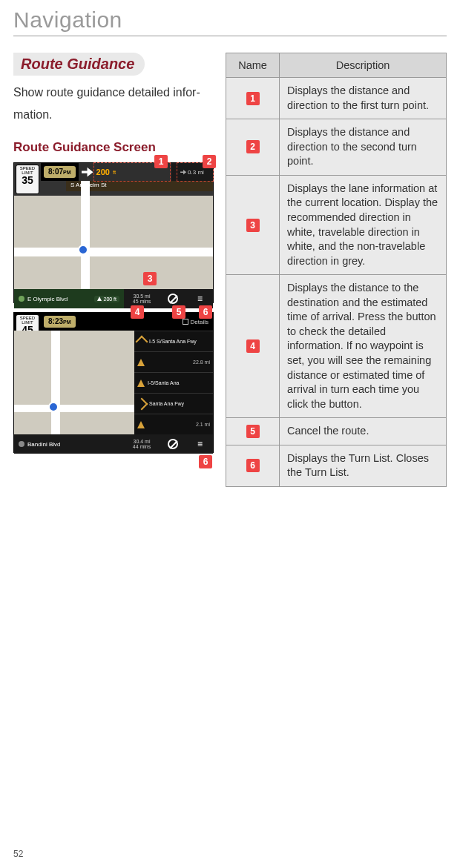 The image size is (460, 868). Describe the element at coordinates (364, 431) in the screenshot. I see `table-desc-5: Cancel the route.` at that location.